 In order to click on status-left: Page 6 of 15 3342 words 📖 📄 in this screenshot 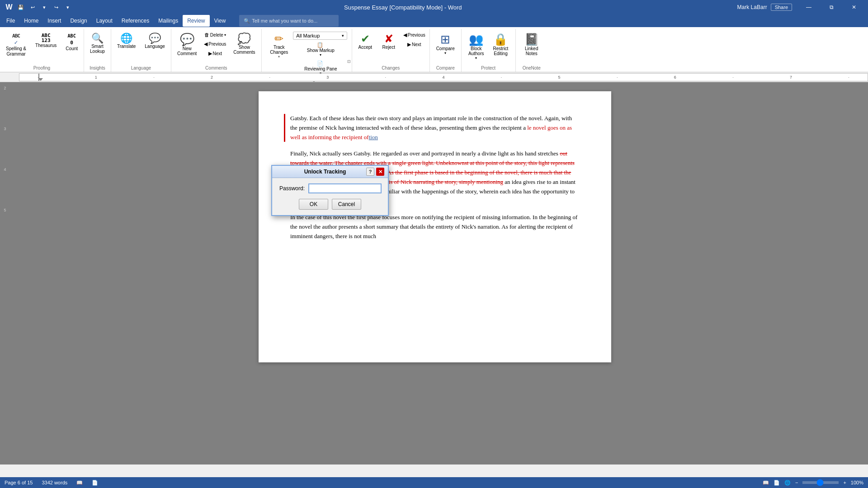, I will do `click(52, 483)`.